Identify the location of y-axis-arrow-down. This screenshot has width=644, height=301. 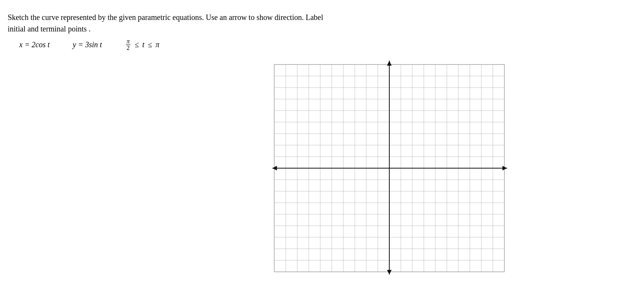
(389, 272).